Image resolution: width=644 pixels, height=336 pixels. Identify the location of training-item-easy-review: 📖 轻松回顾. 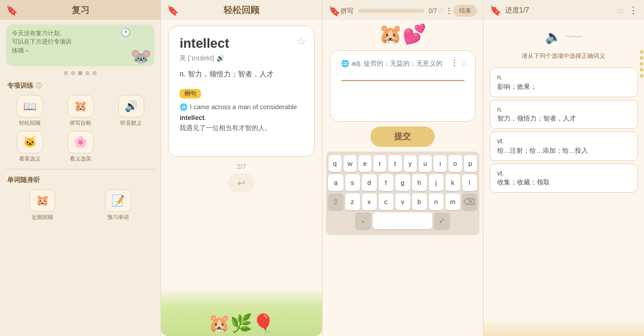
(30, 111).